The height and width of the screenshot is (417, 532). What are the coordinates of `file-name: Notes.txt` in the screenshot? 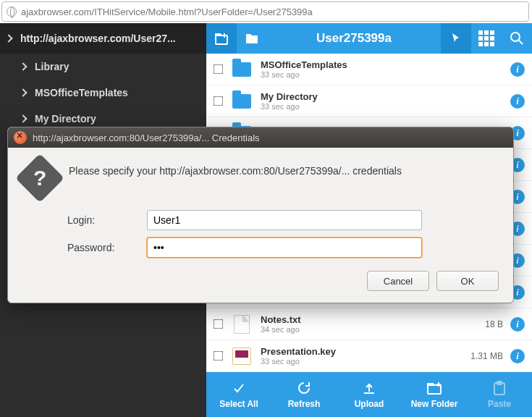 It's located at (360, 320).